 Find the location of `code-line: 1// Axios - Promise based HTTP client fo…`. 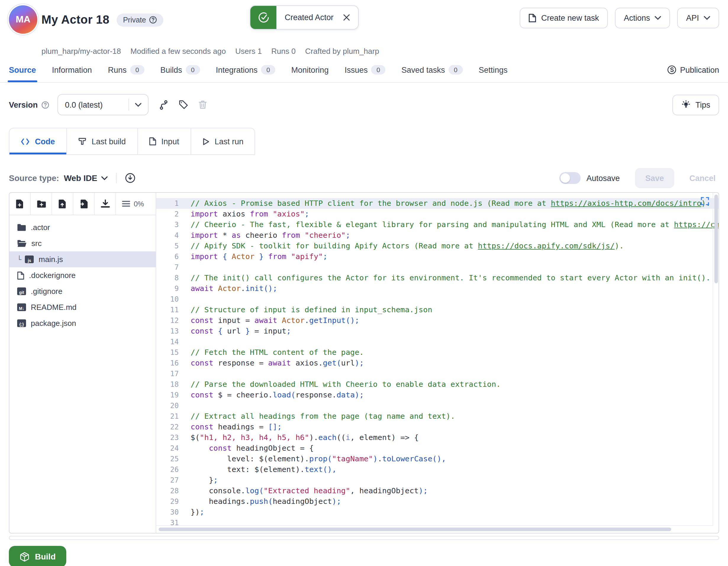

code-line: 1// Axios - Promise based HTTP client fo… is located at coordinates (437, 204).